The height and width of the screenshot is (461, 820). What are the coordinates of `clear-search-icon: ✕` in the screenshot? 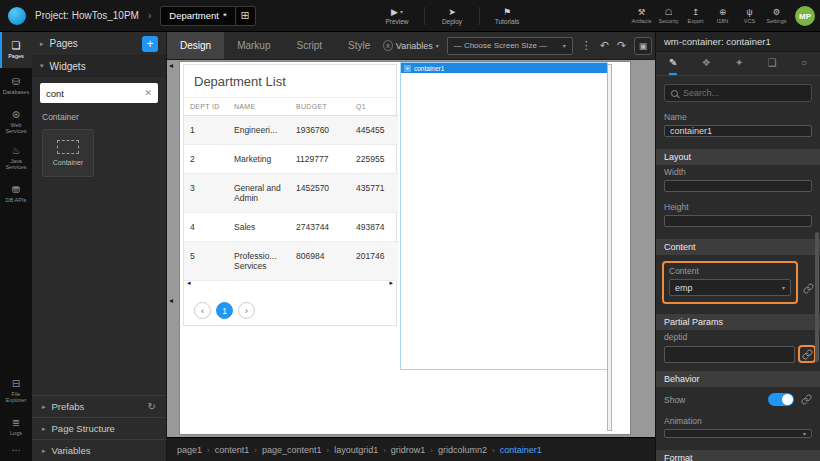 It's located at (148, 93).